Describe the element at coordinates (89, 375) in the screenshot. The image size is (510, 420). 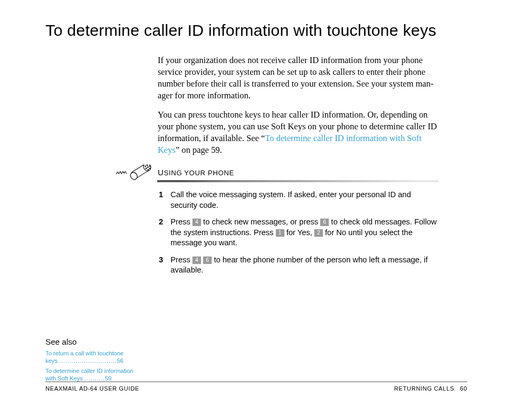
I see `see-also-link-2: To determine caller ID information with …` at that location.